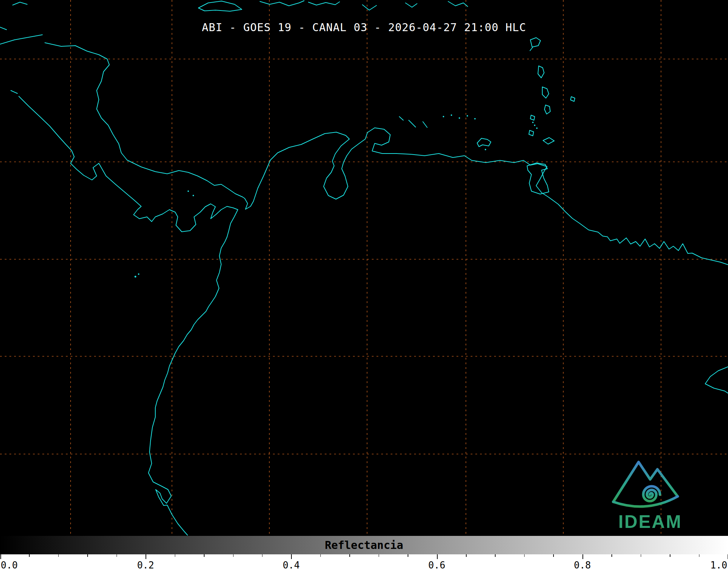  Describe the element at coordinates (425, 125) in the screenshot. I see `coastline-bonaire` at that location.